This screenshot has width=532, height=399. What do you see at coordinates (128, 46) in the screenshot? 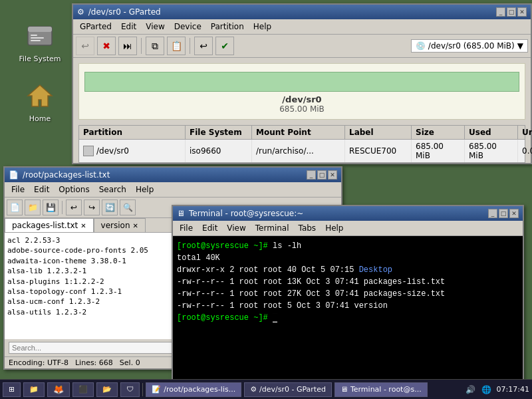
I see `toolbar-apply-all-button: ⏭` at bounding box center [128, 46].